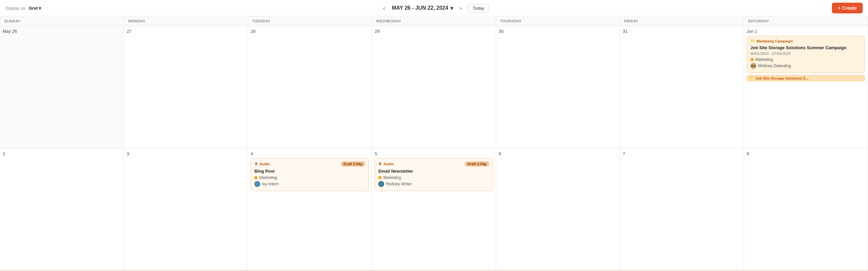  I want to click on day-number: 6, so click(558, 154).